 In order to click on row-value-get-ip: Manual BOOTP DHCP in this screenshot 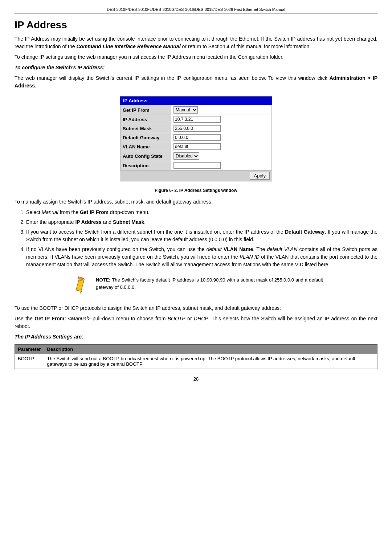, I will do `click(221, 110)`.